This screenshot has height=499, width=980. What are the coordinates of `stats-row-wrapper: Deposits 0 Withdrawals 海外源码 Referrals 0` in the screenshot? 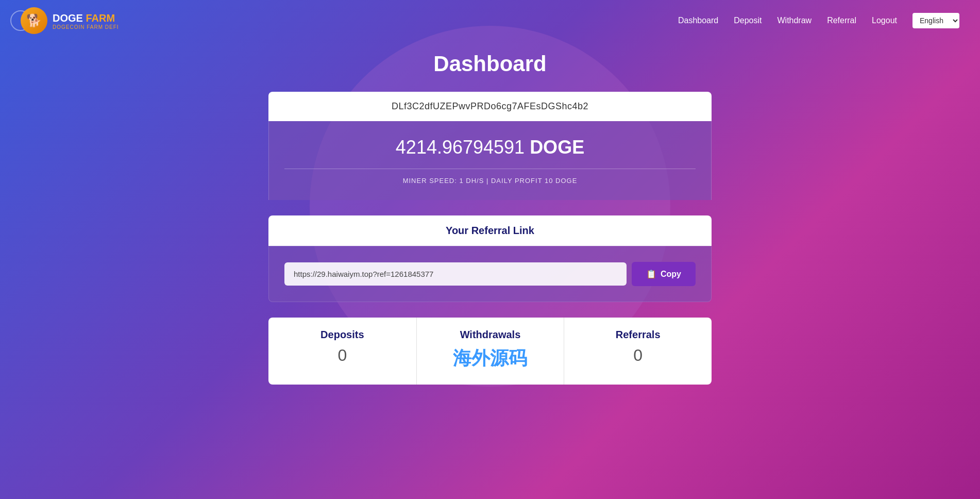 It's located at (490, 351).